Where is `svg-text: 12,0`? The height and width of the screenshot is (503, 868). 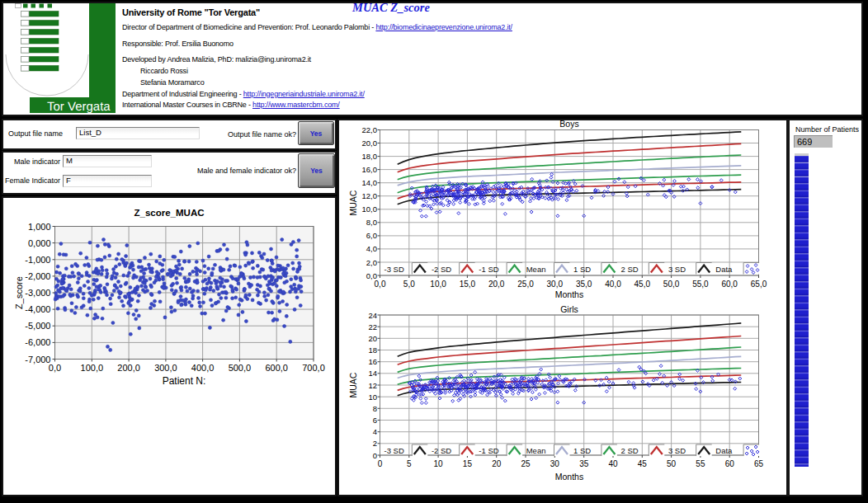 svg-text: 12,0 is located at coordinates (370, 196).